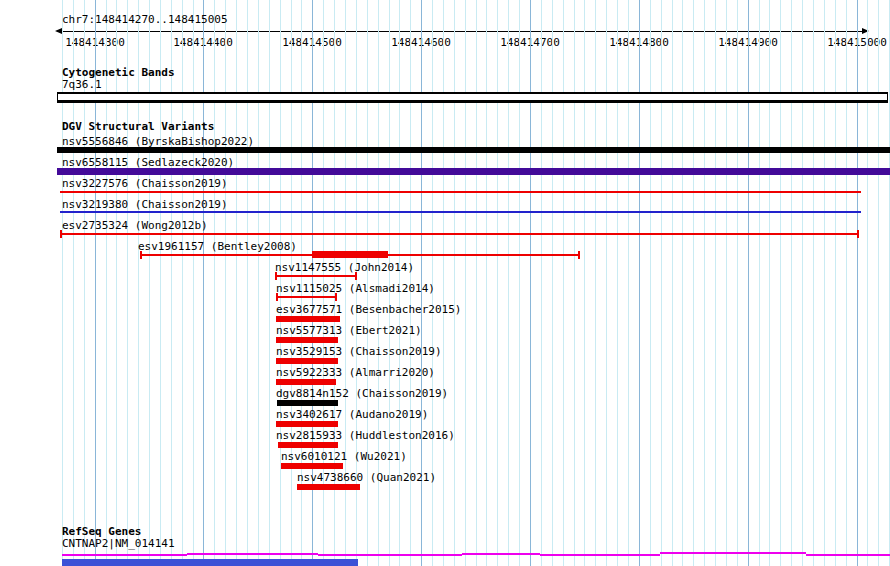  I want to click on variant-label: nsv4738660 (Quan2021), so click(366, 478).